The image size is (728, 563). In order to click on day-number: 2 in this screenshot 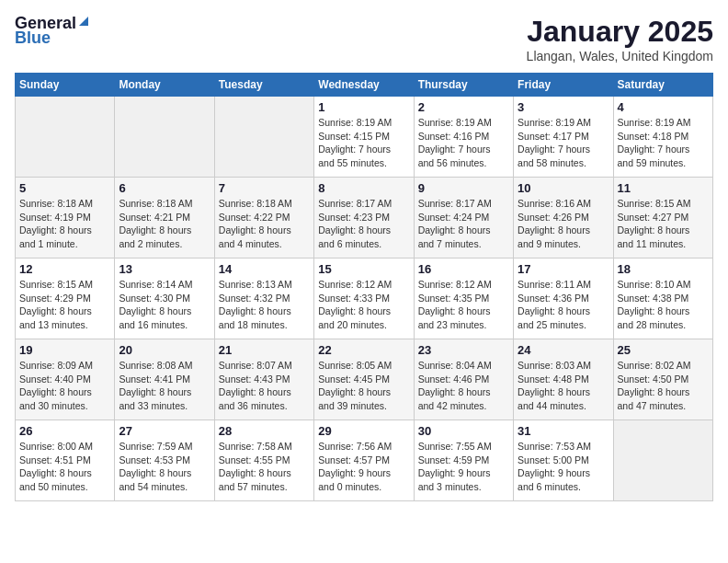, I will do `click(463, 107)`.